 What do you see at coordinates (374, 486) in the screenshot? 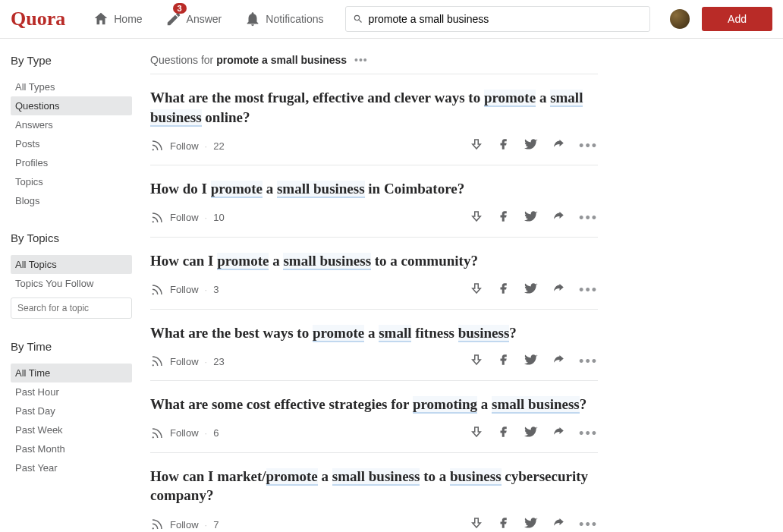
I see `question-title: How can I market/promote a small busines…` at bounding box center [374, 486].